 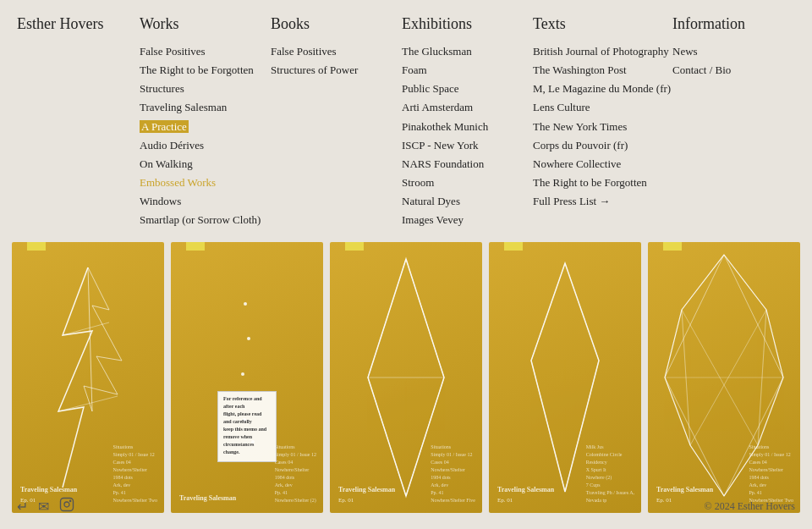 What do you see at coordinates (467, 107) in the screenshot?
I see `list-item: Arti Amsterdam` at bounding box center [467, 107].